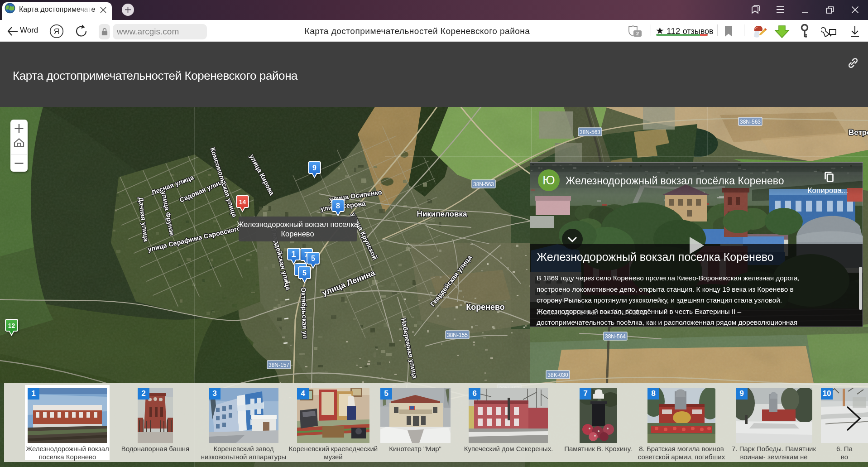 The width and height of the screenshot is (868, 467). Describe the element at coordinates (457, 335) in the screenshot. I see `svg-text: 38N-155` at that location.